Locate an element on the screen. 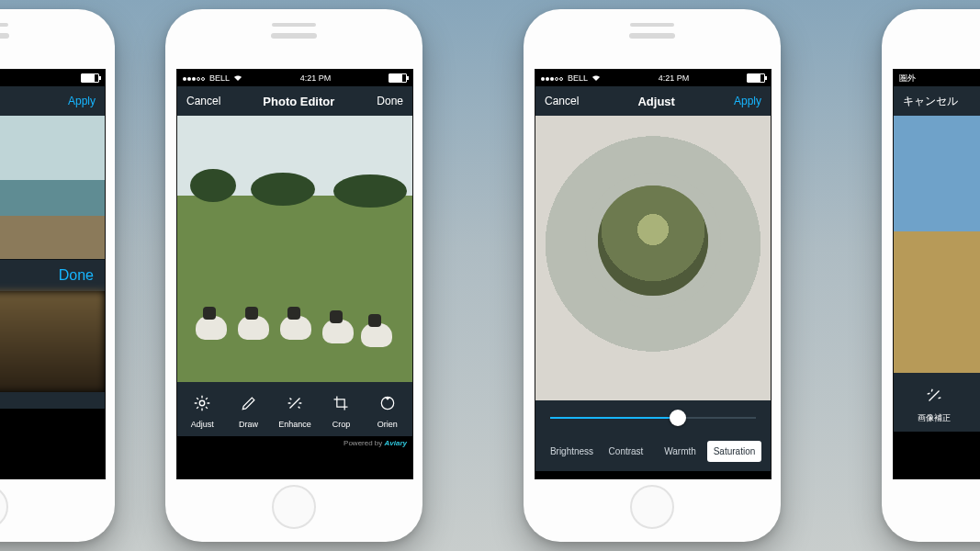 The image size is (980, 551). tool-crop: Crop is located at coordinates (341, 410).